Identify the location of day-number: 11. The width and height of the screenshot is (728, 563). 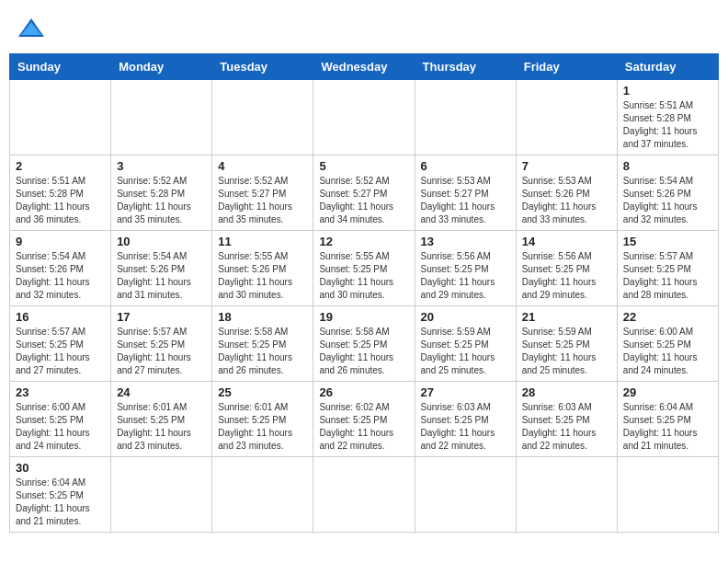
(263, 241).